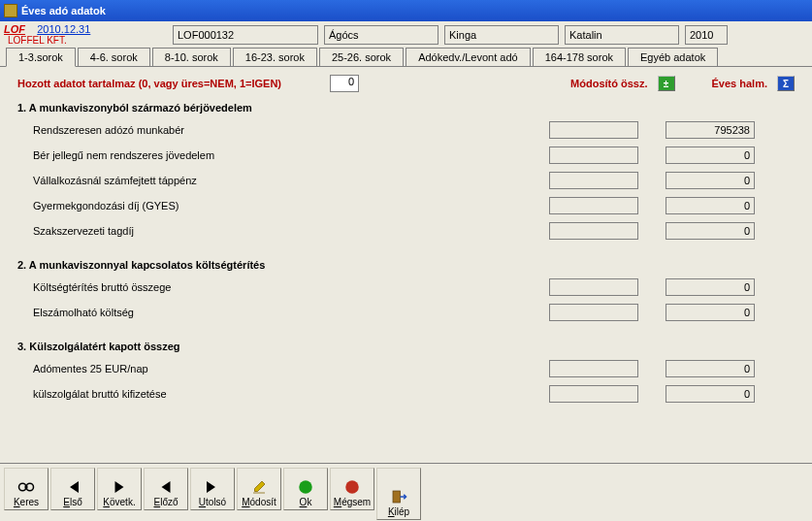 Image resolution: width=812 pixels, height=521 pixels. Describe the element at coordinates (166, 489) in the screenshot. I see `elozo-button: Előző` at that location.